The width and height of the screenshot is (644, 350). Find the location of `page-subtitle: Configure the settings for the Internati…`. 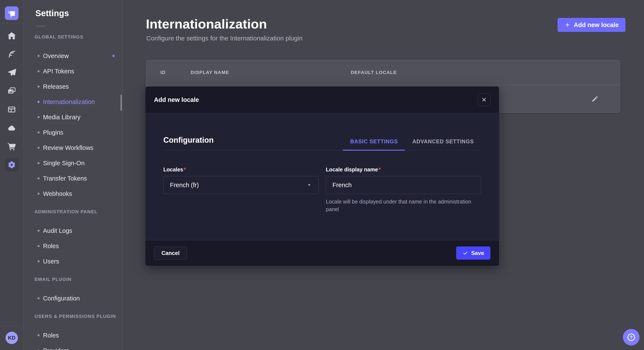

page-subtitle: Configure the settings for the Internati… is located at coordinates (224, 38).